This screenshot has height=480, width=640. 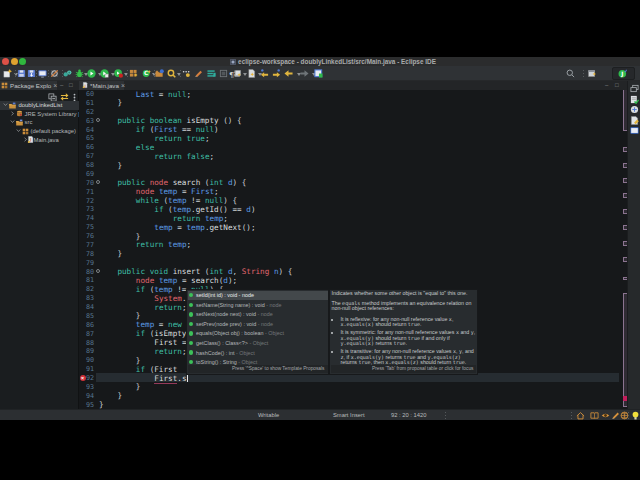 I want to click on minimize-editor-icon: –, so click(x=606, y=86).